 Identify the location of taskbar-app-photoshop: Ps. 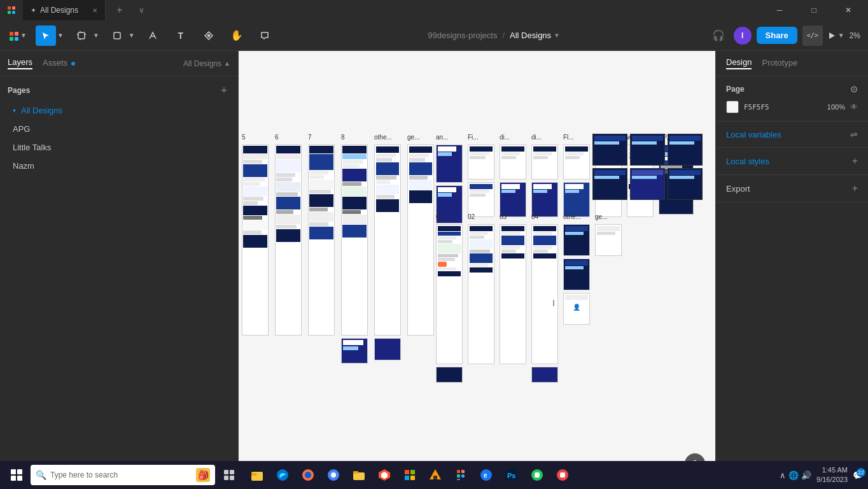
(512, 475).